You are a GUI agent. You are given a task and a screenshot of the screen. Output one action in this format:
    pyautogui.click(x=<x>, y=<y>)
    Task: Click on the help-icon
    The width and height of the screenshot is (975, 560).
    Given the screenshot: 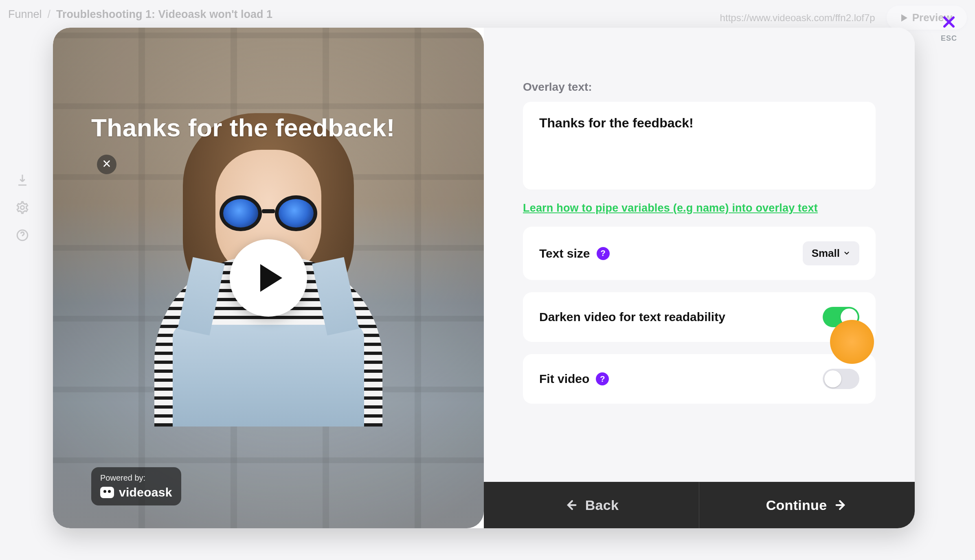 What is the action you would take?
    pyautogui.click(x=22, y=235)
    